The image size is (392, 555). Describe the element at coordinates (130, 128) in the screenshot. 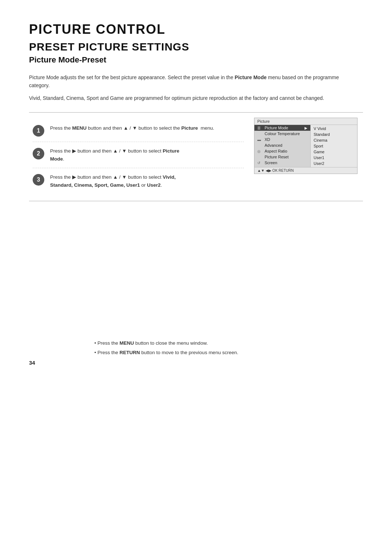

I see `step-1-arrows: ▲ / ▼` at that location.